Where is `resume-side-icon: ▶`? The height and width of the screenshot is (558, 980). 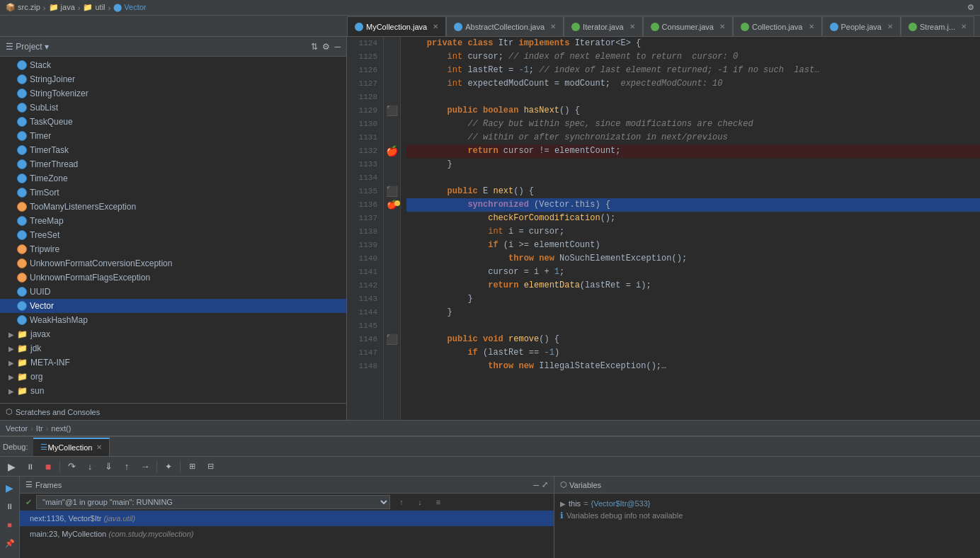
resume-side-icon: ▶ is located at coordinates (10, 488).